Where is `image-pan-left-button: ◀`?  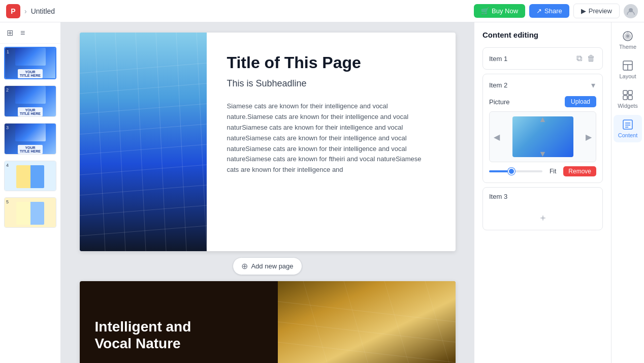 image-pan-left-button: ◀ is located at coordinates (497, 137).